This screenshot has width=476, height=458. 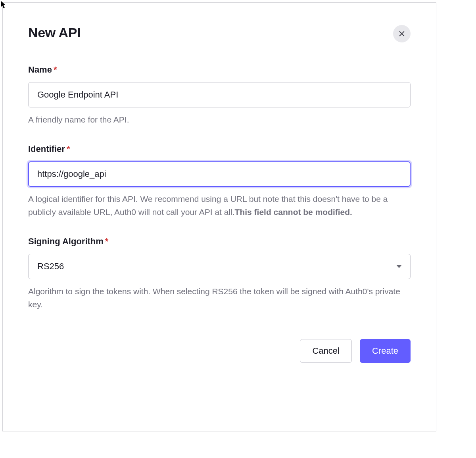 What do you see at coordinates (219, 182) in the screenshot?
I see `identifier-field-group: Identifier* A logical identifier for thi…` at bounding box center [219, 182].